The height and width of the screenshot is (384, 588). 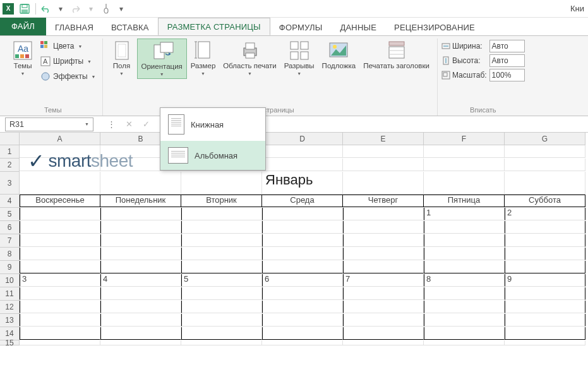 I want to click on cal-header-cell: Воскресенье, so click(x=60, y=201).